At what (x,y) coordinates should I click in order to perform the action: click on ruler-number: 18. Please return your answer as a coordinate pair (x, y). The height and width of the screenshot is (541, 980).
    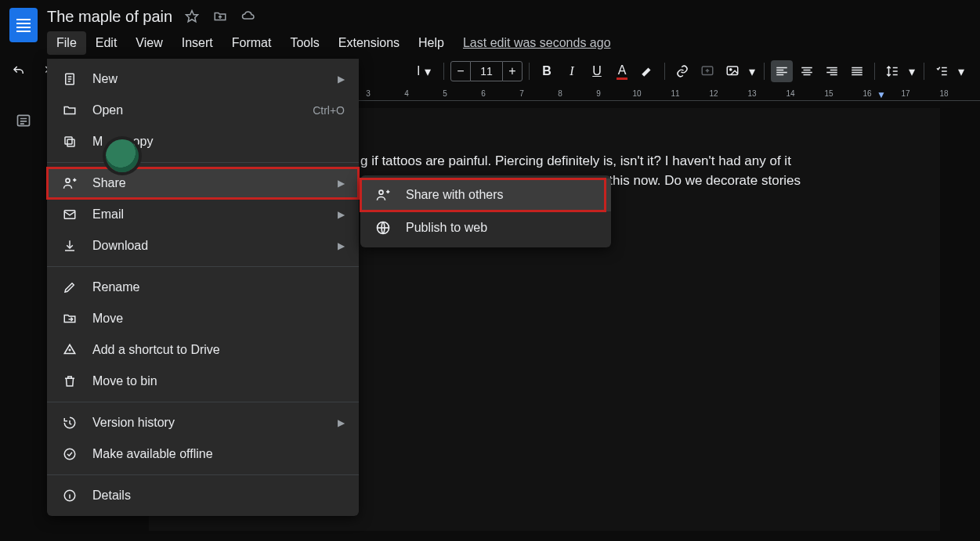
    Looking at the image, I should click on (943, 94).